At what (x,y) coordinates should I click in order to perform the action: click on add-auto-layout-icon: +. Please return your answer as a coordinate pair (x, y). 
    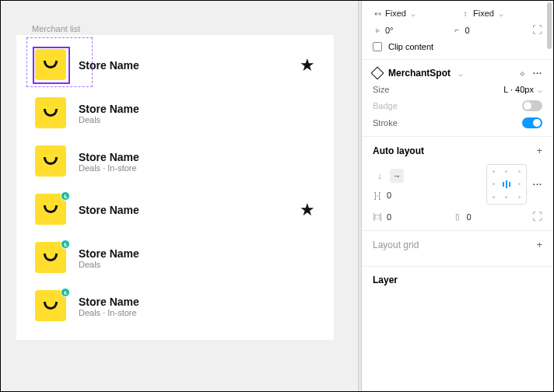
    Looking at the image, I should click on (539, 151).